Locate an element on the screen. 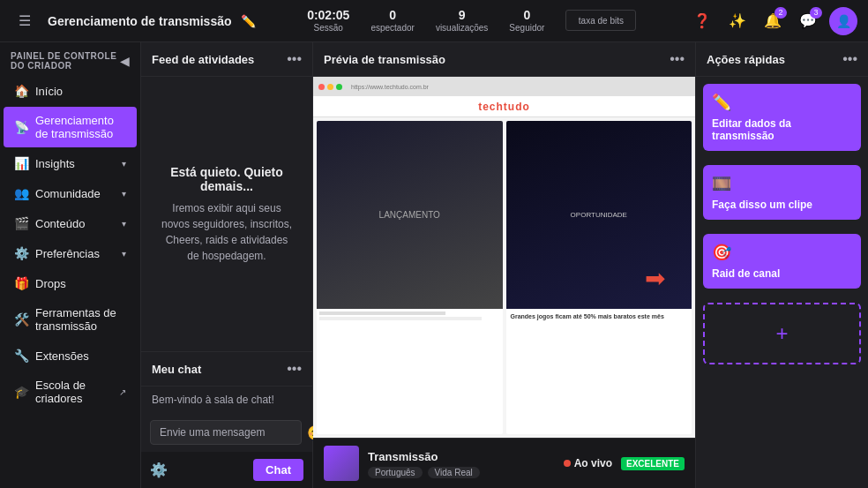 This screenshot has height=488, width=868. sidebar-label-comunidade: Comunidade is located at coordinates (68, 194).